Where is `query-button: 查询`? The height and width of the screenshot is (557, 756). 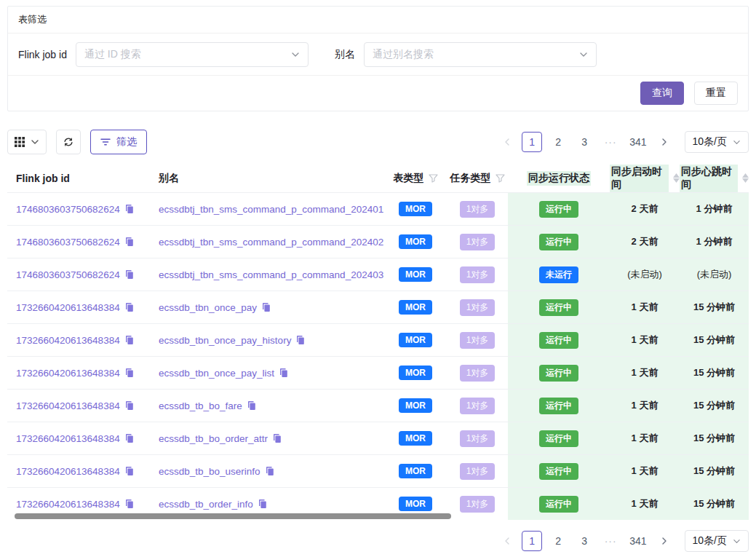 query-button: 查询 is located at coordinates (662, 93).